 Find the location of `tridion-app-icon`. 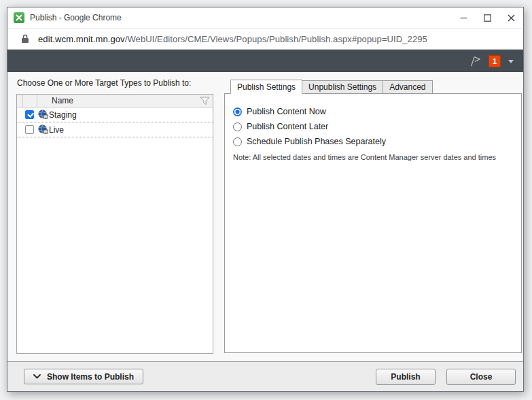

tridion-app-icon is located at coordinates (19, 18).